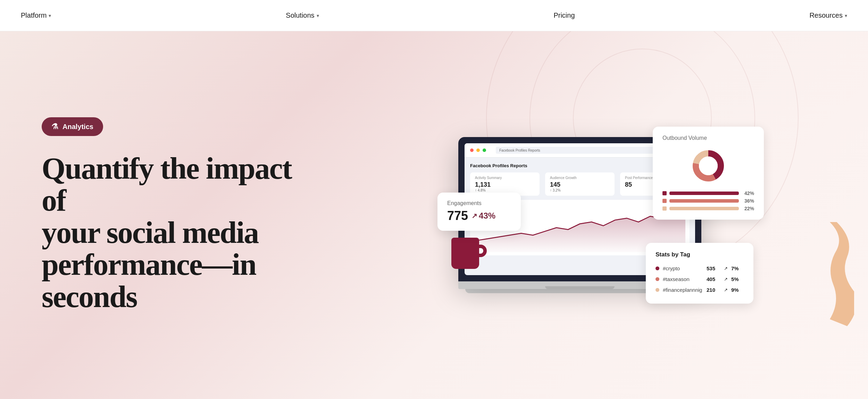 This screenshot has width=868, height=399. I want to click on analytics-badge: ⚗ Analytics, so click(72, 127).